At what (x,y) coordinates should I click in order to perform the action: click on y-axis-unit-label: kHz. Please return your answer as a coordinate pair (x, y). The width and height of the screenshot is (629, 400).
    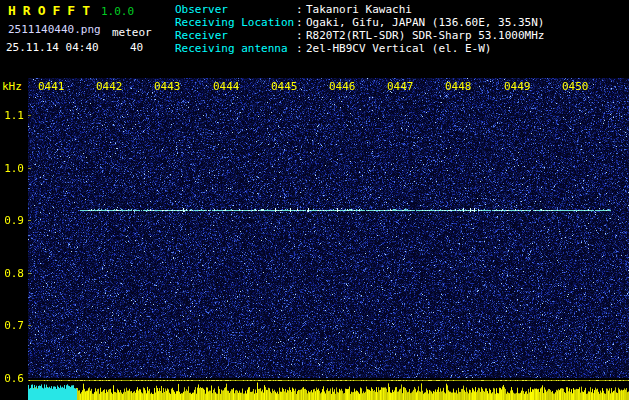
    Looking at the image, I should click on (12, 86).